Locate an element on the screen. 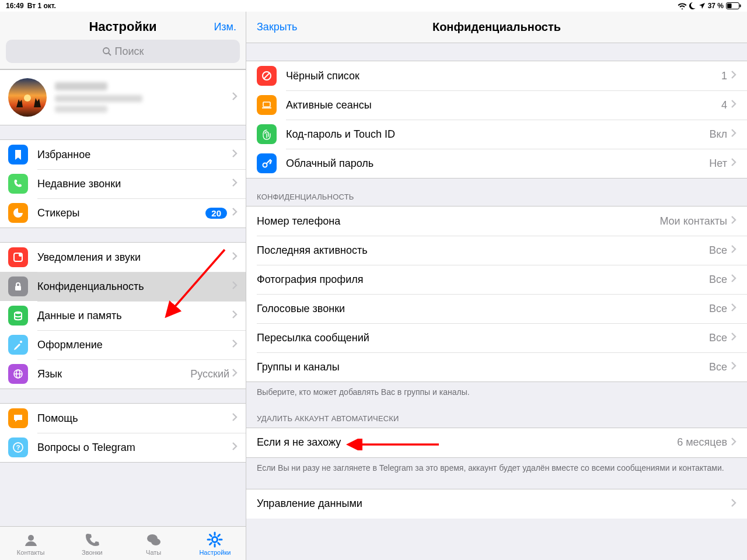 Image resolution: width=747 pixels, height=560 pixels. profile-username-blur is located at coordinates (81, 109).